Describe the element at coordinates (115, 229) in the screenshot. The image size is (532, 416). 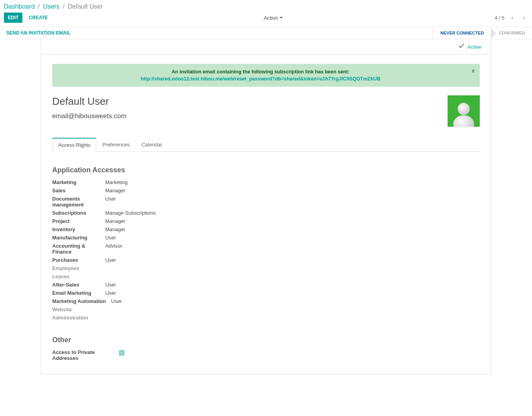
I see `value-inventory: Manager` at that location.